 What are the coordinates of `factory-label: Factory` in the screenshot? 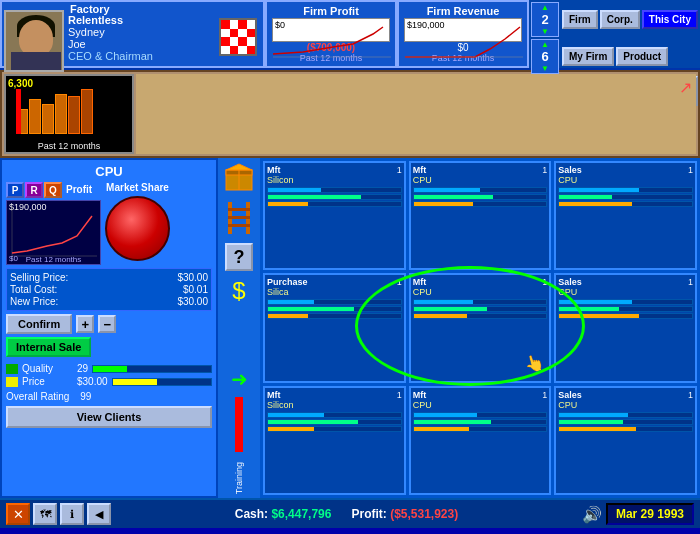 It's located at (90, 9).